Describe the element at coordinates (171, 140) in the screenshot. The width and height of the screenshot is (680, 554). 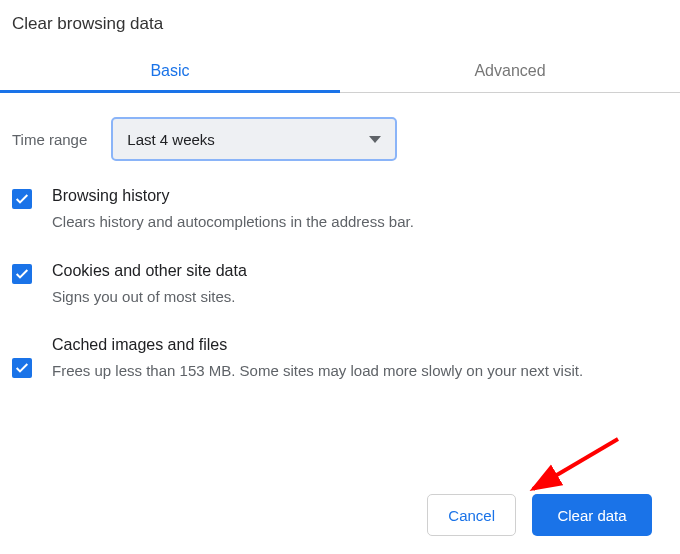
I see `time-range-value: Last 4 weeks` at that location.